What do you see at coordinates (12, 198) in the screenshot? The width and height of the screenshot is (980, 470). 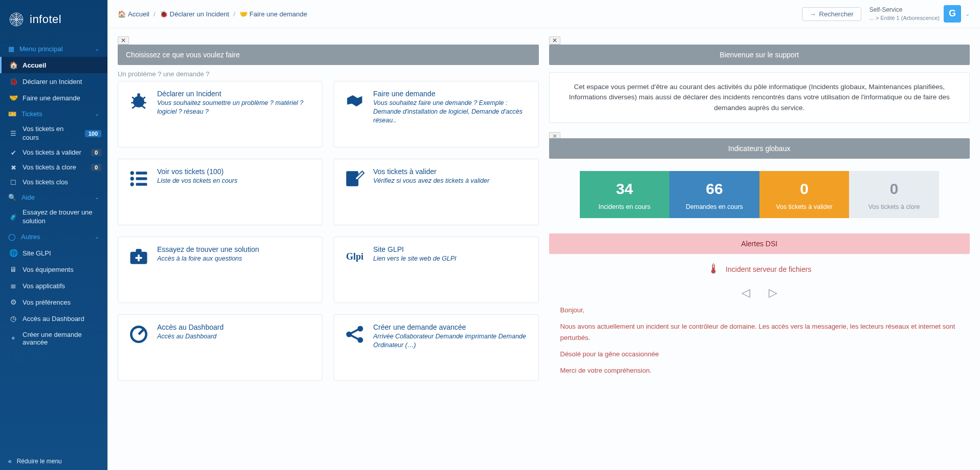 I see `search-icon: 🔍` at bounding box center [12, 198].